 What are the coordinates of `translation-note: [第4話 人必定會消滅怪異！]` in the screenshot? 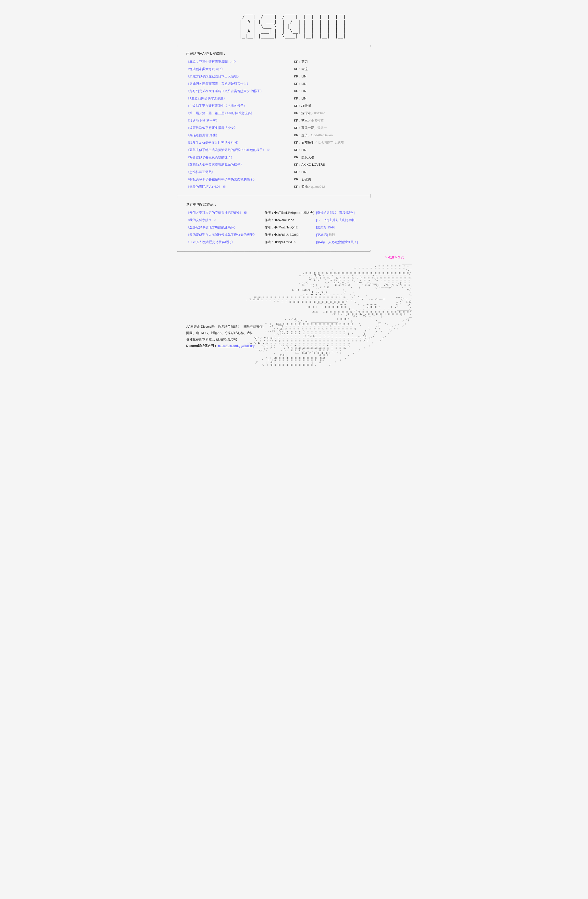 It's located at (337, 242).